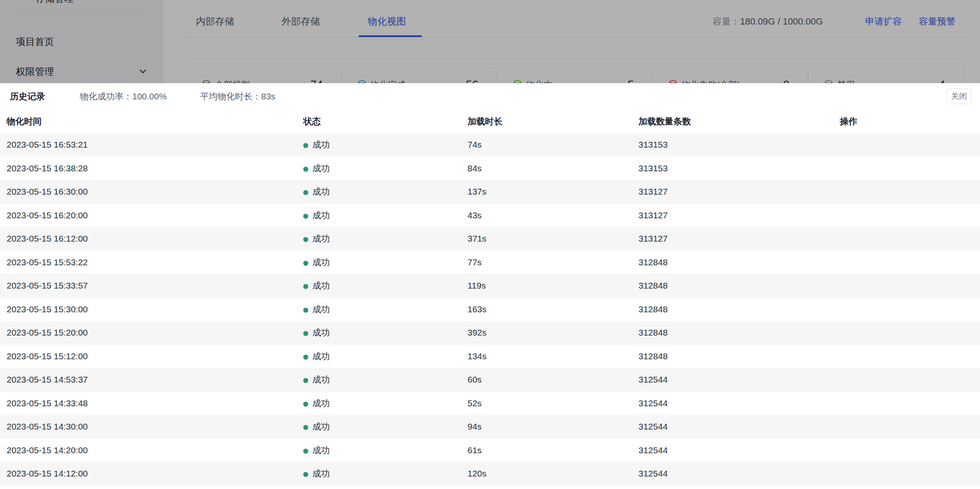 Image resolution: width=980 pixels, height=489 pixels. Describe the element at coordinates (238, 96) in the screenshot. I see `avg-duration: 平均物化时长：83s` at that location.